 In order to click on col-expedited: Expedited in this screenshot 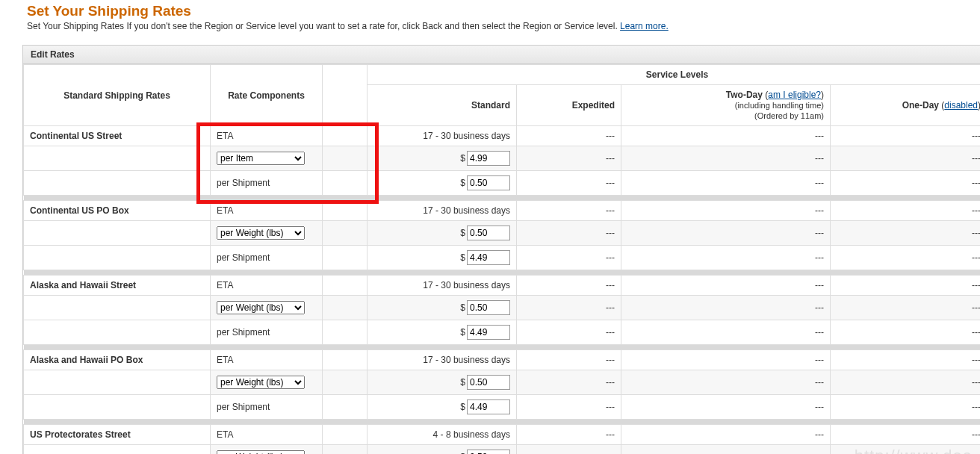, I will do `click(569, 106)`.